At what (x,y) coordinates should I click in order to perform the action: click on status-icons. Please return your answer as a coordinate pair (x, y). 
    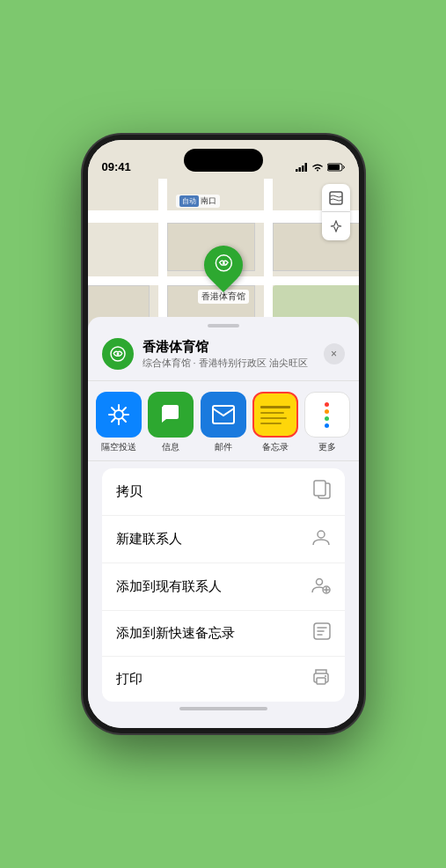
    Looking at the image, I should click on (320, 168).